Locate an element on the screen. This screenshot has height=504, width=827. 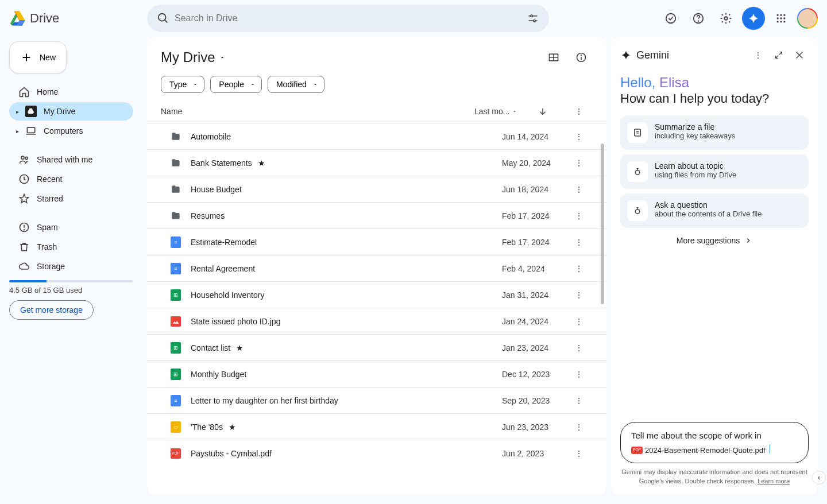
nav-recent: Recent is located at coordinates (71, 179).